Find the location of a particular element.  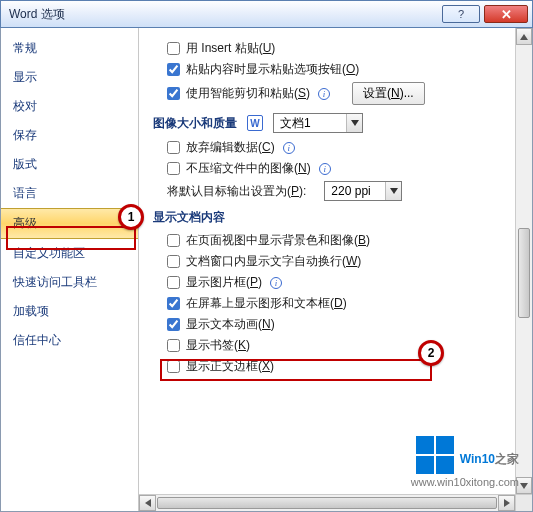

checkbox-bg-in-page-view is located at coordinates (174, 240).